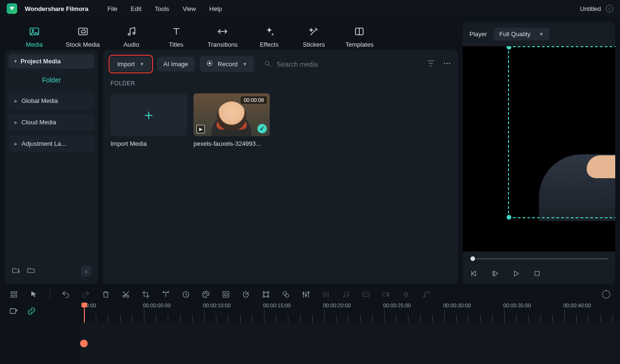  What do you see at coordinates (112, 9) in the screenshot?
I see `menu-file: File` at bounding box center [112, 9].